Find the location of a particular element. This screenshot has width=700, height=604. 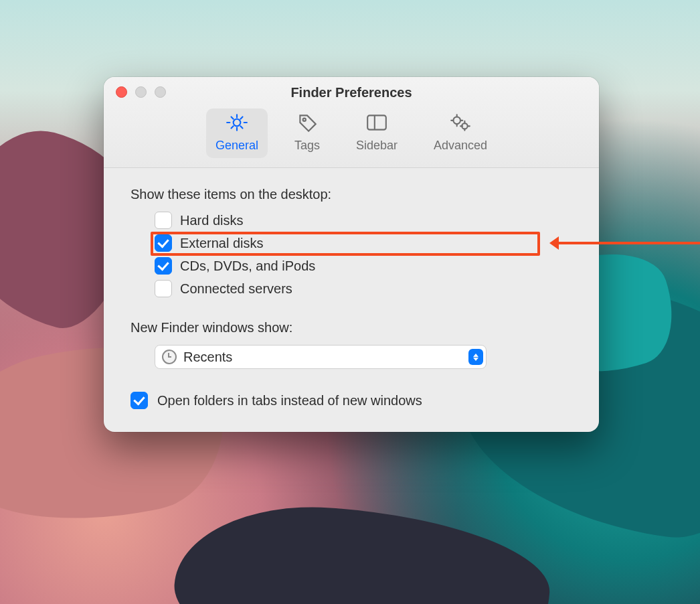

checkbox-cds-dvds-ipods is located at coordinates (163, 266).